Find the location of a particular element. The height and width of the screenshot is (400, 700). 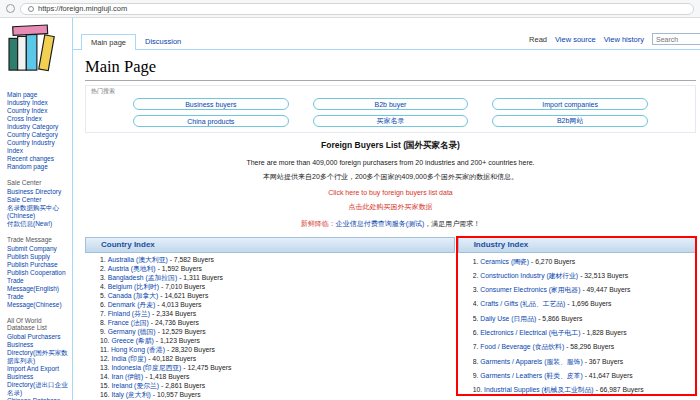

country-link: France (法国) is located at coordinates (128, 322).